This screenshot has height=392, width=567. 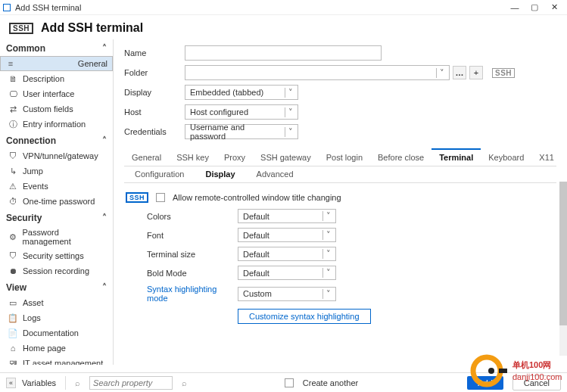 What do you see at coordinates (341, 294) in the screenshot?
I see `setting-row-syntax-highlighting-mode: Syntax highlighting modeCustom˅` at bounding box center [341, 294].